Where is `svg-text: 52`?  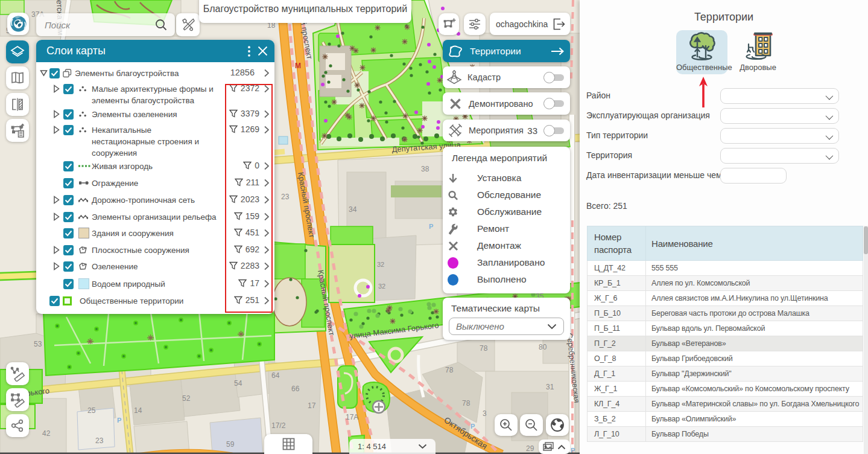
svg-text: 52 is located at coordinates (186, 398).